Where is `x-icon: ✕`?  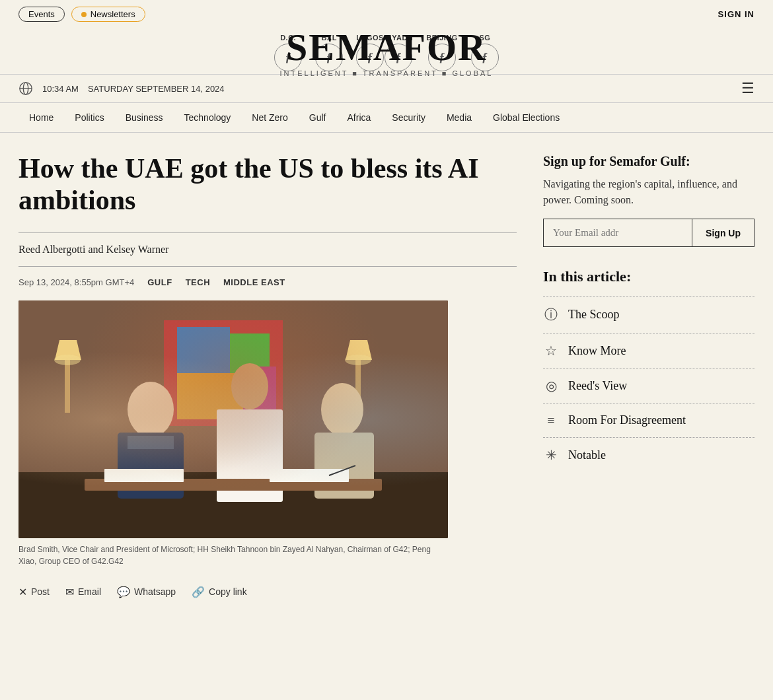 x-icon: ✕ is located at coordinates (22, 592).